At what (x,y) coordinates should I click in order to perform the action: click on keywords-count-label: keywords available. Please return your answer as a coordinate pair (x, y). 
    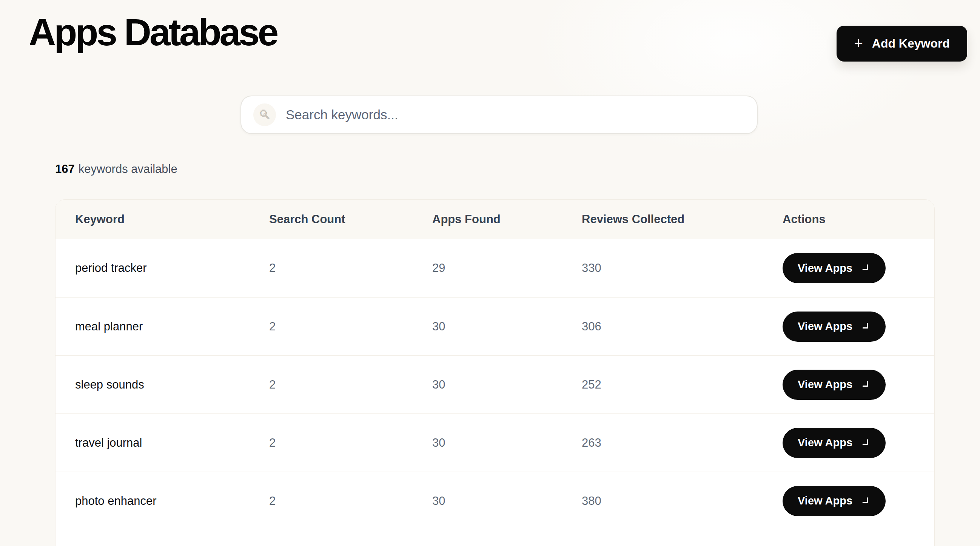
    Looking at the image, I should click on (128, 169).